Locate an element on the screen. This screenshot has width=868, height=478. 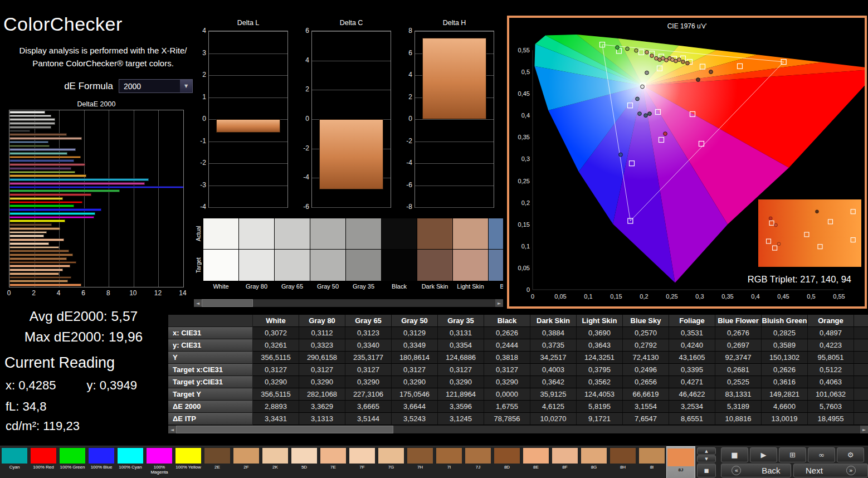
continuous-measure-button: ∞ is located at coordinates (821, 455).